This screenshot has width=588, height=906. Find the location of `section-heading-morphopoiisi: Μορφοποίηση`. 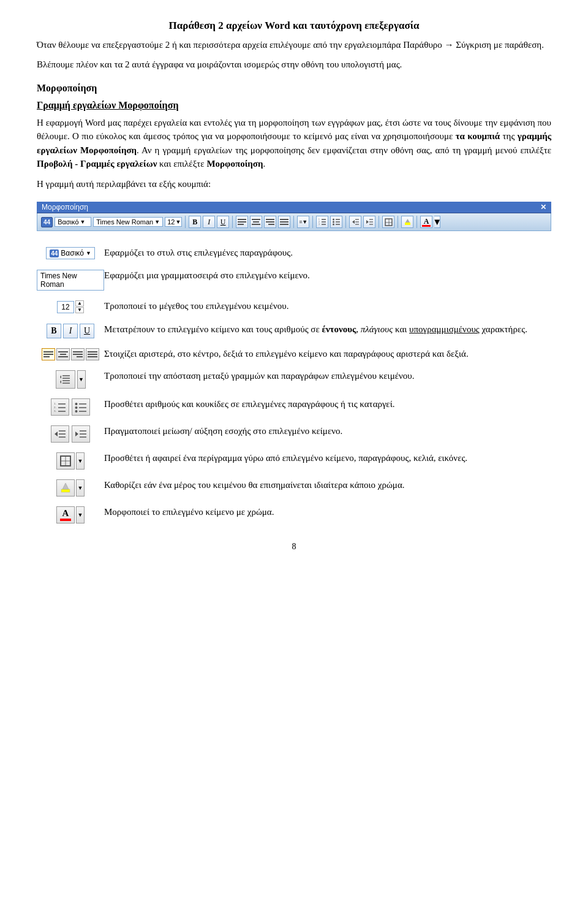

section-heading-morphopoiisi: Μορφοποίηση is located at coordinates (294, 88).